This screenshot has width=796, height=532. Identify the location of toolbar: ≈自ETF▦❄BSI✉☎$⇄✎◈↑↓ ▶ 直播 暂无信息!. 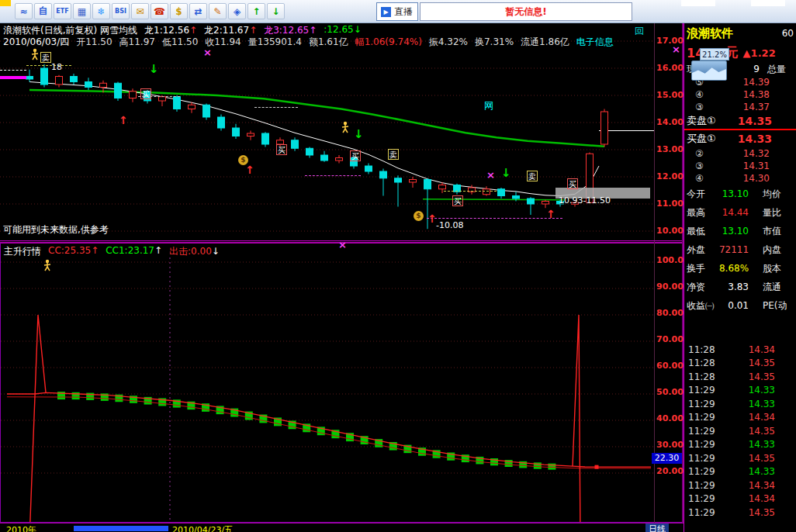
(398, 12).